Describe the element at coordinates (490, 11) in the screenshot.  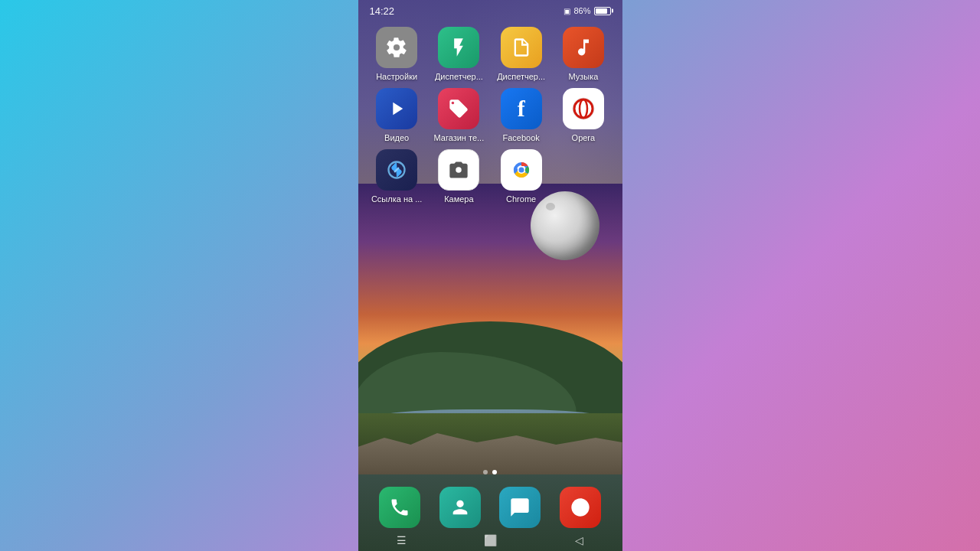
I see `status-bar: 14:22 ▣ 86%` at that location.